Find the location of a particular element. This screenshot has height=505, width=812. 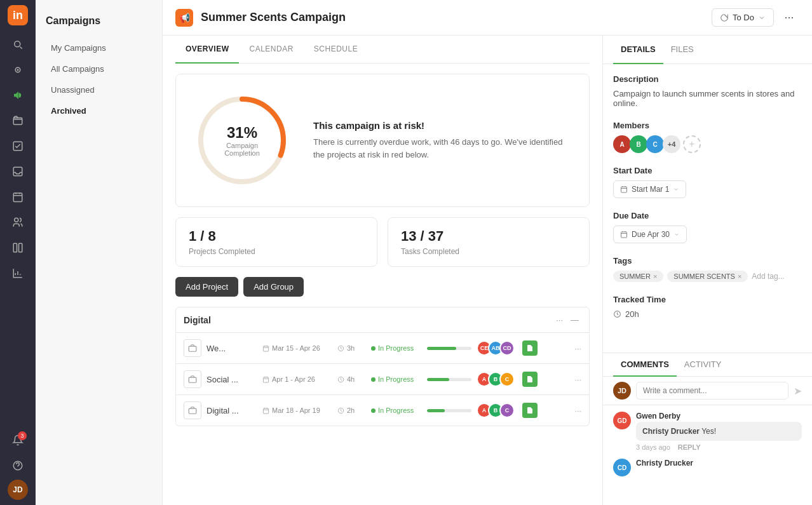

overview-card: 31% Campaign Completion This campaign is… is located at coordinates (382, 140).